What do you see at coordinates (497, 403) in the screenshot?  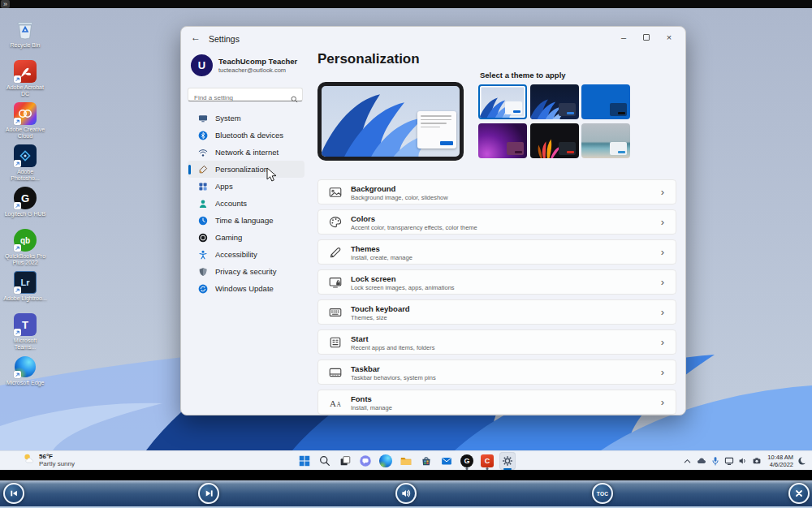 I see `row-fonts: AA Fonts Install, manage ›` at bounding box center [497, 403].